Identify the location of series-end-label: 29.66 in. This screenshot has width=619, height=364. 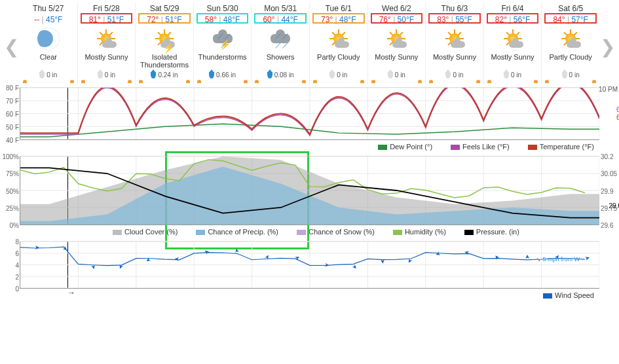
(614, 206).